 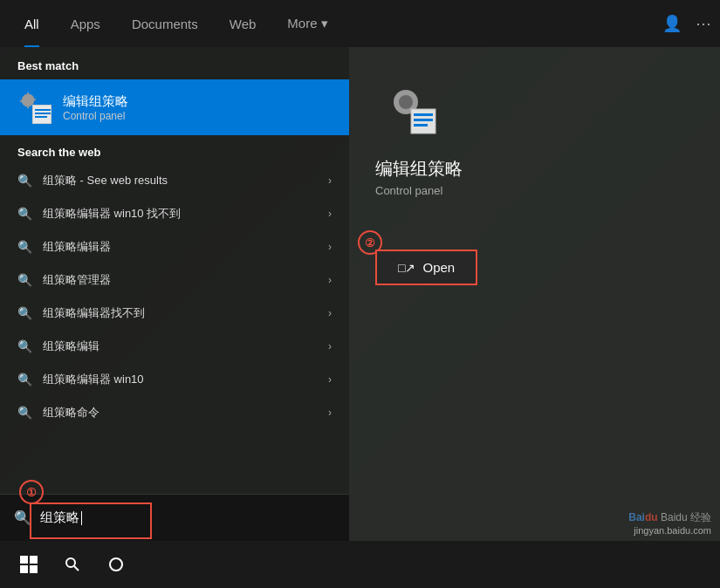 What do you see at coordinates (330, 247) in the screenshot?
I see `arrow-icon-2: ›` at bounding box center [330, 247].